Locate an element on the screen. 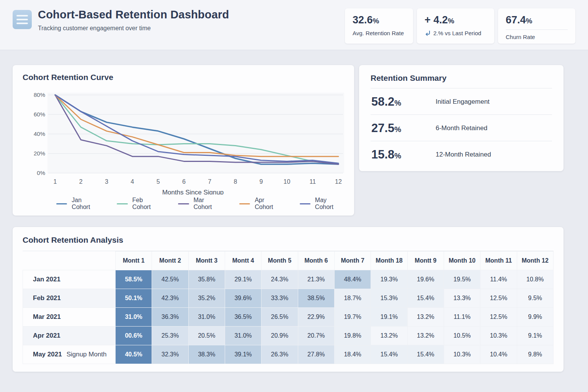  summary-row-12-month: 15.8% 12-Month Retained is located at coordinates (461, 154).